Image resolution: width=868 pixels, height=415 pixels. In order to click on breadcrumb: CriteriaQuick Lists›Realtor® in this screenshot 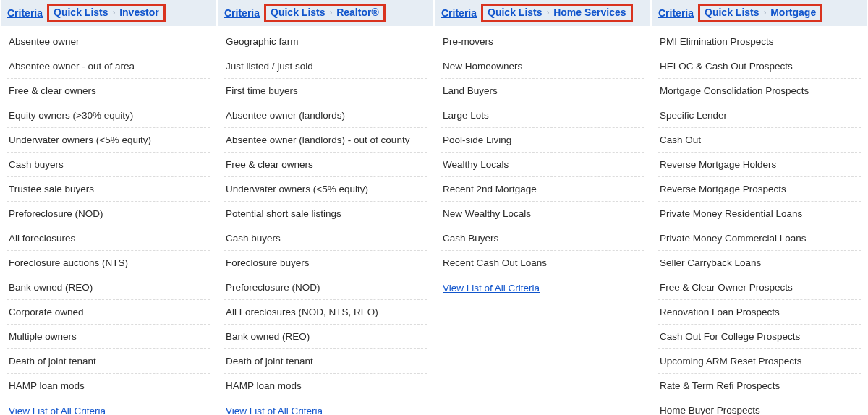, I will do `click(326, 13)`.